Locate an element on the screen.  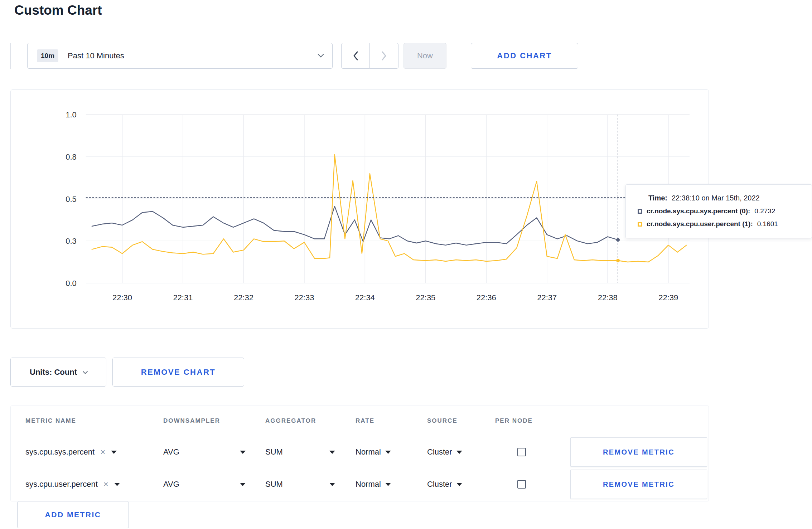
metric-name-select: sys.cpu.user.percent × is located at coordinates (95, 484).